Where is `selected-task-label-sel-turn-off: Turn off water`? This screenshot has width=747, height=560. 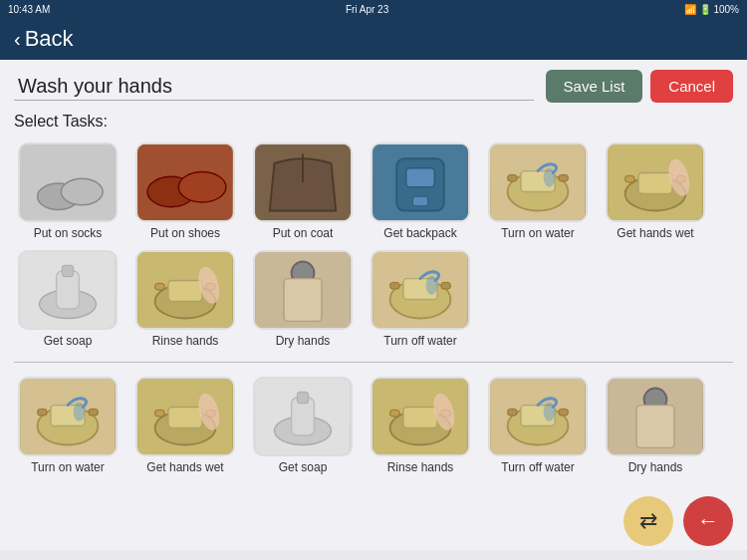 selected-task-label-sel-turn-off: Turn off water is located at coordinates (538, 467).